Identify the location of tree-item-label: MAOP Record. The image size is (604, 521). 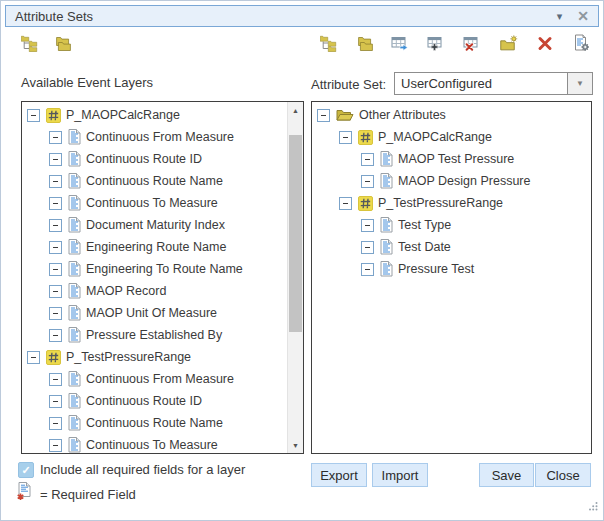
(126, 291).